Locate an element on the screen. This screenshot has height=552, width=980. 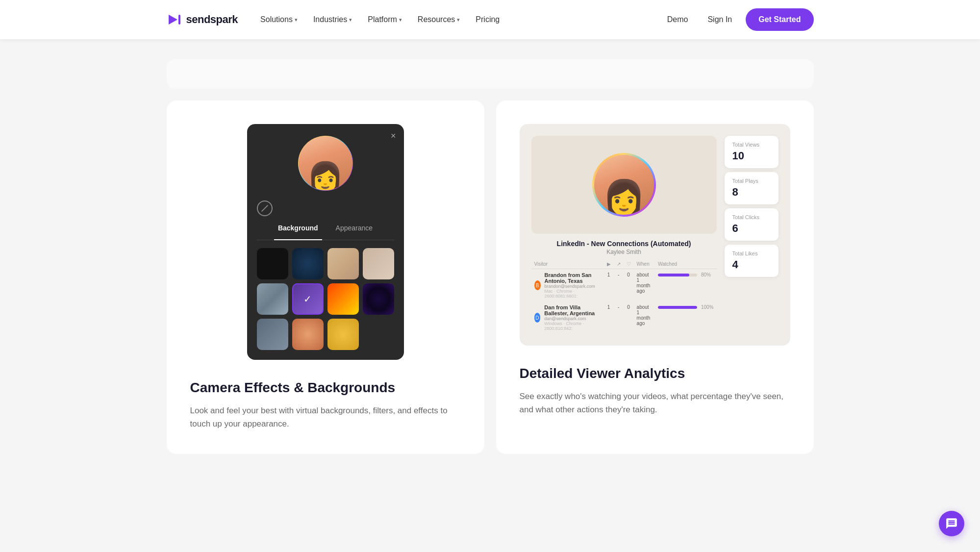
nav-item-platform: Platform ▾ is located at coordinates (385, 20).